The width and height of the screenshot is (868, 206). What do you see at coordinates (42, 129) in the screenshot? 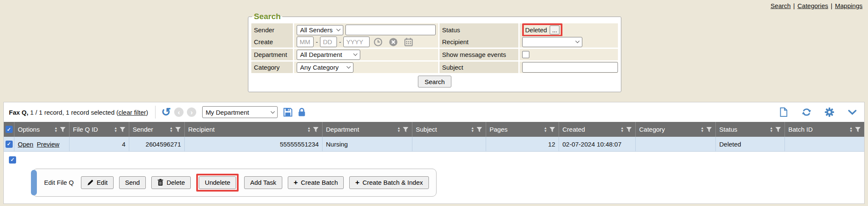
I see `header-cell-options: Options ▲▼` at bounding box center [42, 129].